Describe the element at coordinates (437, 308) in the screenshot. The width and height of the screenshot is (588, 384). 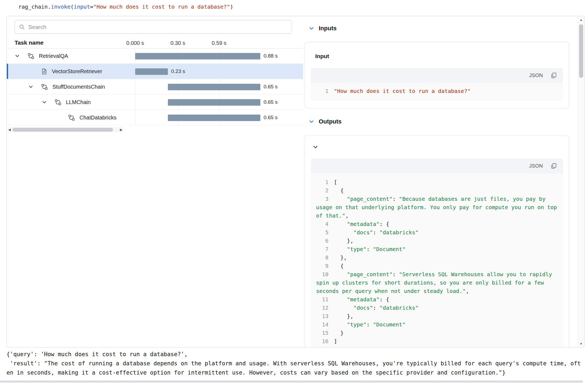
I see `code-line: 12 "docs": "databricks"` at that location.